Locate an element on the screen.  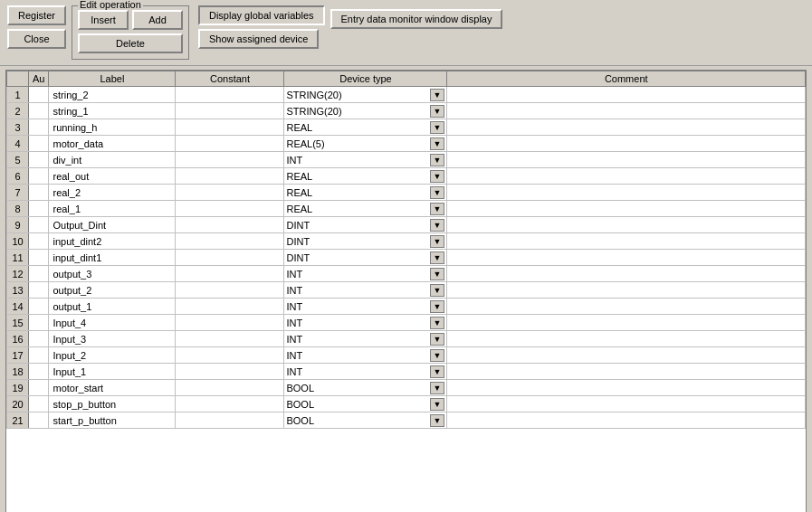
cell-label: start_p_button is located at coordinates (112, 421).